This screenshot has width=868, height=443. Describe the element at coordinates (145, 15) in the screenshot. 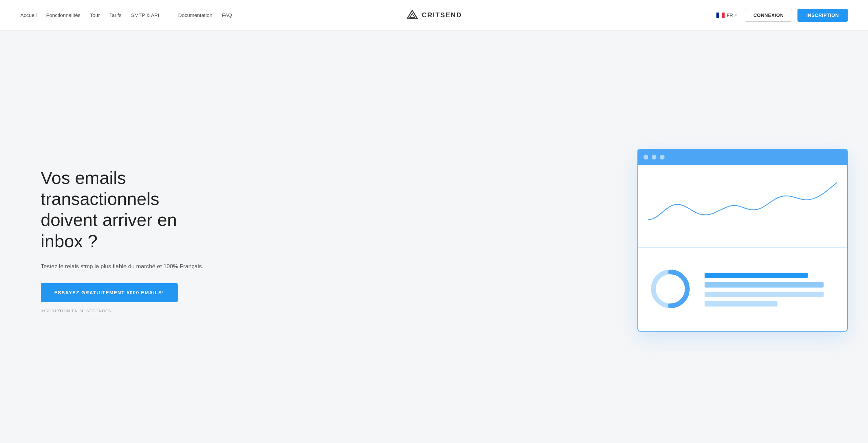

I see `nav-link-smtp-api: SMTP & API` at that location.